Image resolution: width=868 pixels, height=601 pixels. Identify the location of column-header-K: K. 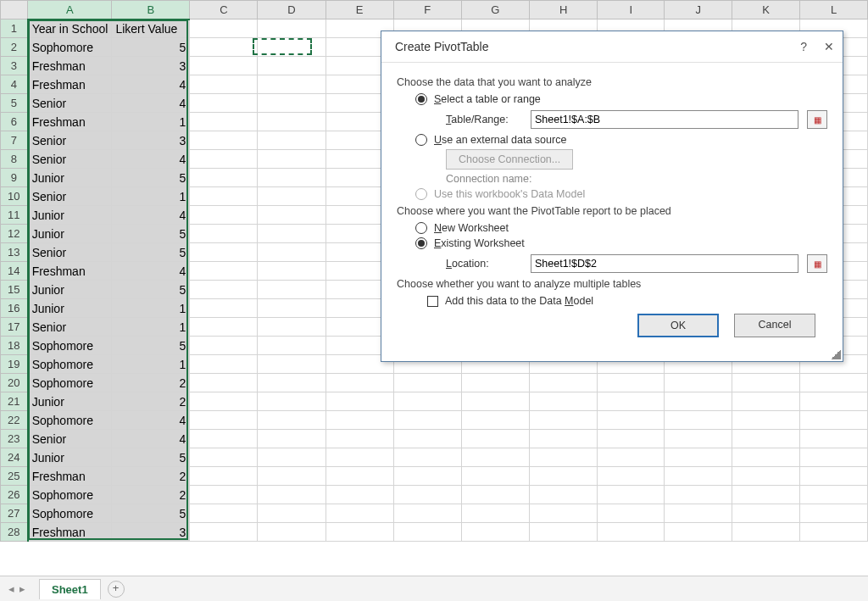
(766, 10).